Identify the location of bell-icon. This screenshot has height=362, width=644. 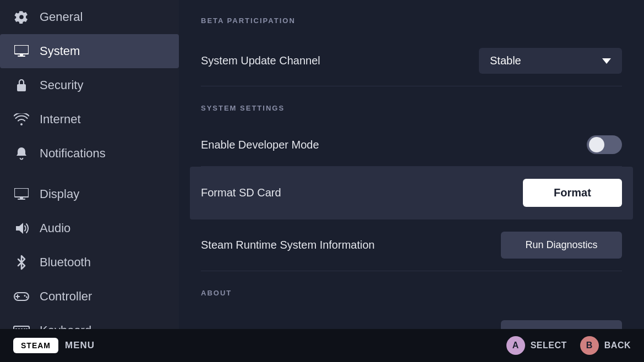
(21, 153).